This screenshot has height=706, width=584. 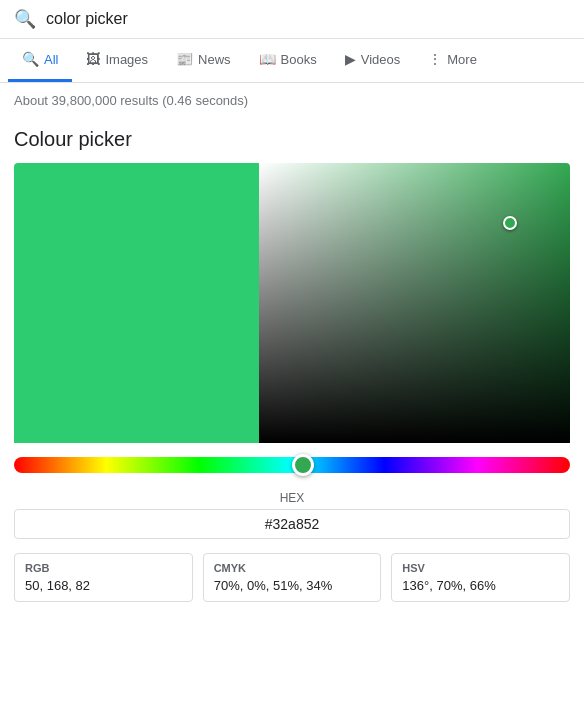 What do you see at coordinates (510, 223) in the screenshot?
I see `color-cursor` at bounding box center [510, 223].